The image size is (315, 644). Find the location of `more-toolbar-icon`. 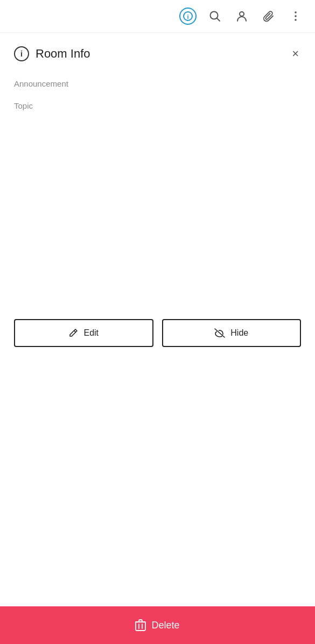

more-toolbar-icon is located at coordinates (296, 16).